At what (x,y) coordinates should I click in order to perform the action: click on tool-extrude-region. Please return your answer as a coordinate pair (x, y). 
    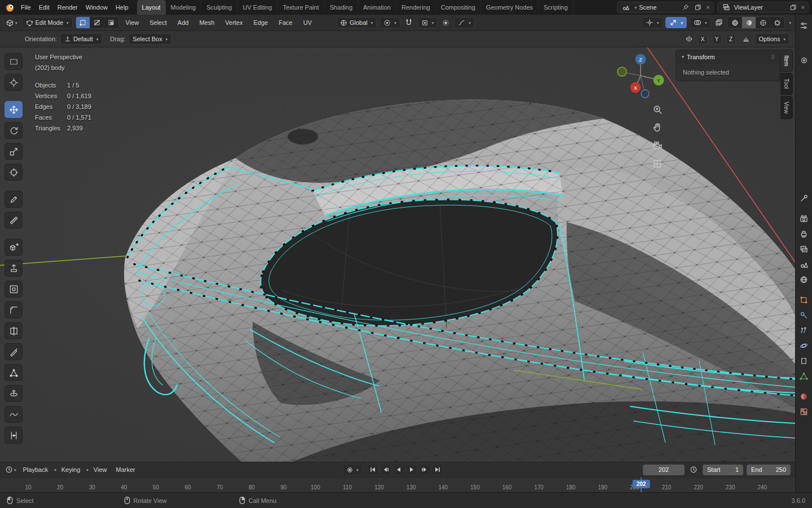
    Looking at the image, I should click on (14, 268).